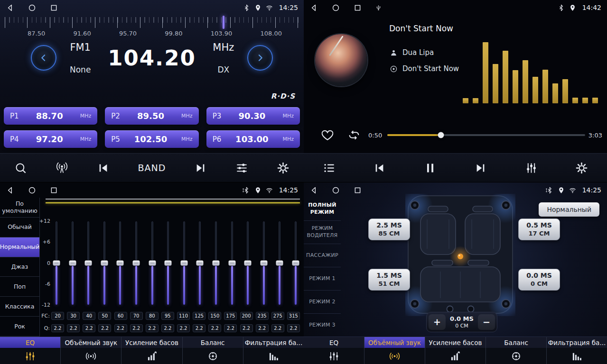 Image resolution: width=607 pixels, height=364 pixels. I want to click on stage-mode-item: РЕЖИМ 3, so click(322, 325).